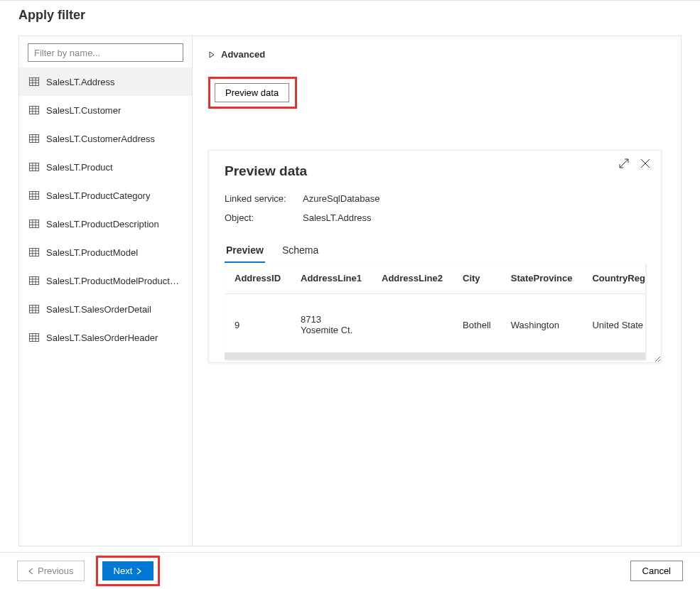 The width and height of the screenshot is (700, 589). Describe the element at coordinates (412, 279) in the screenshot. I see `column-header: AddressLine2` at that location.